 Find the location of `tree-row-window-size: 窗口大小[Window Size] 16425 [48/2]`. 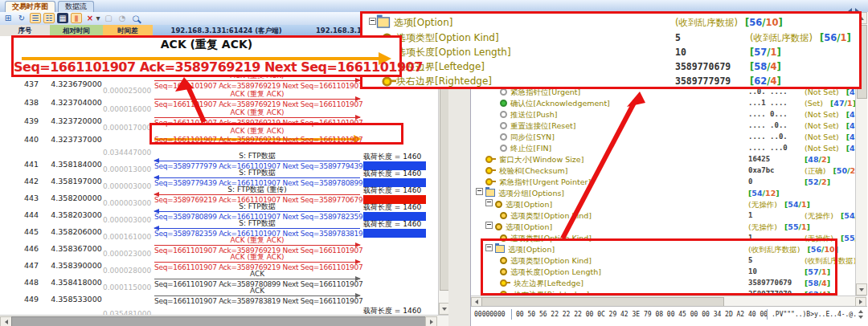

tree-row-window-size: 窗口大小[Window Size] 16425 [48/2] is located at coordinates (663, 160).